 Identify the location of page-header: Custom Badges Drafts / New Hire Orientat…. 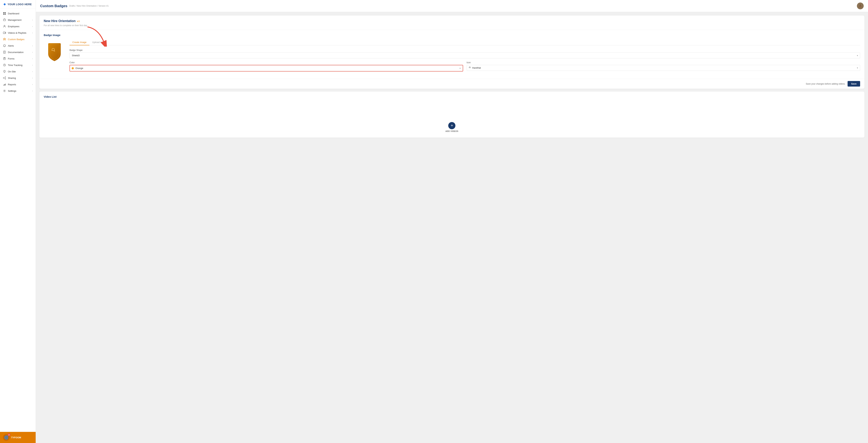
(452, 6).